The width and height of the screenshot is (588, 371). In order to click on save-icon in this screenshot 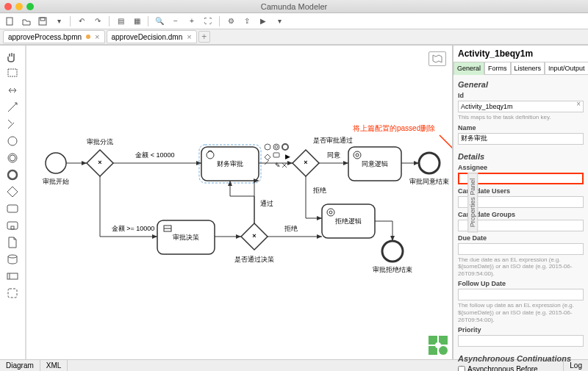, I will do `click(43, 21)`.